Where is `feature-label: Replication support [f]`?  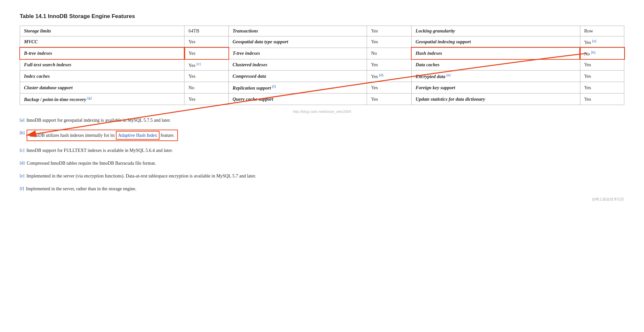
feature-label: Replication support [f] is located at coordinates (298, 88).